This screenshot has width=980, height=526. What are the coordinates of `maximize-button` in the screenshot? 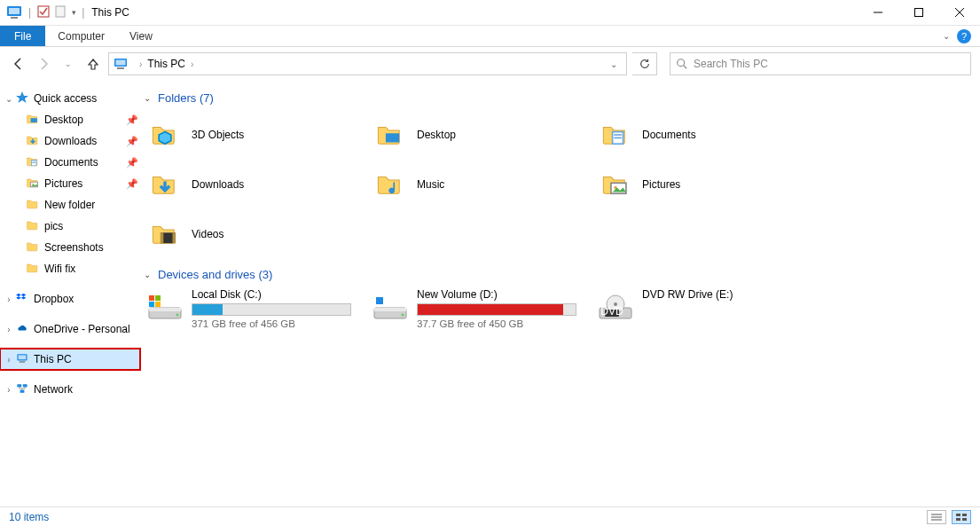 It's located at (919, 12).